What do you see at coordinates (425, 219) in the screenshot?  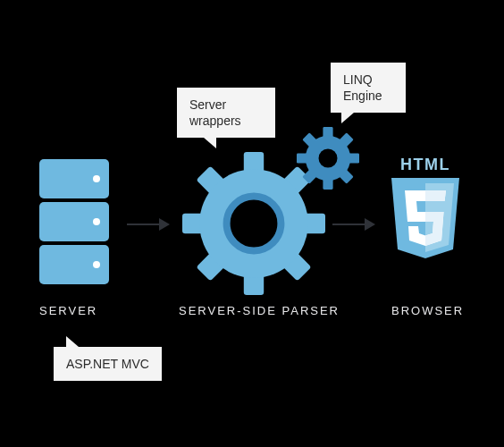 I see `html5-shield-icon` at bounding box center [425, 219].